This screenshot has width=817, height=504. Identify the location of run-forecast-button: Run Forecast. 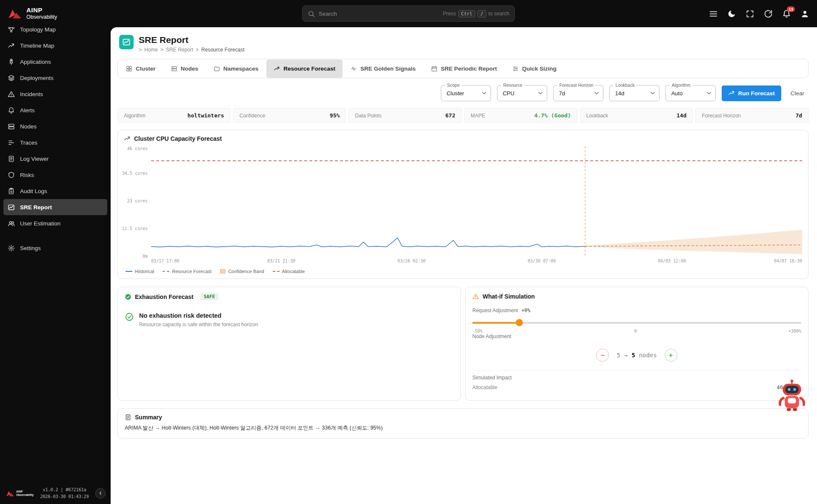
(751, 94).